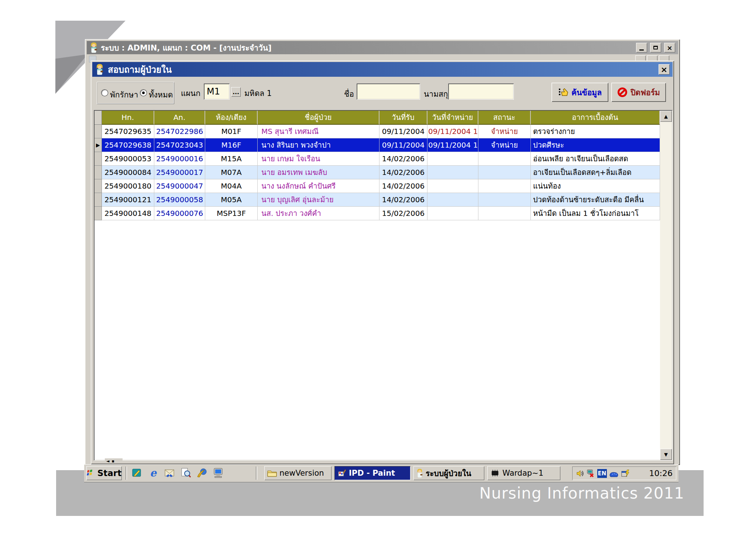 Image resolution: width=756 pixels, height=534 pixels. I want to click on dialog-close-icon: ×, so click(664, 69).